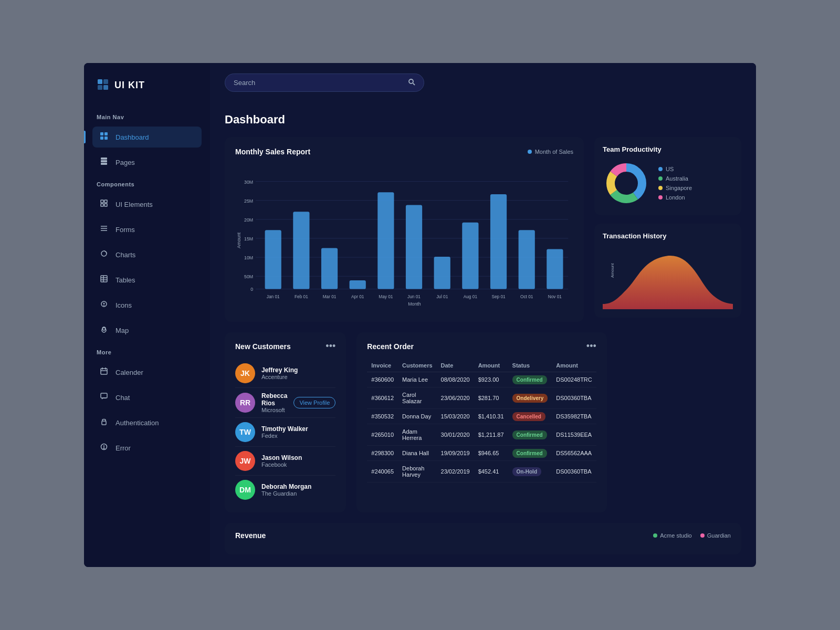 The image size is (840, 630). I want to click on error-label: Error, so click(123, 448).